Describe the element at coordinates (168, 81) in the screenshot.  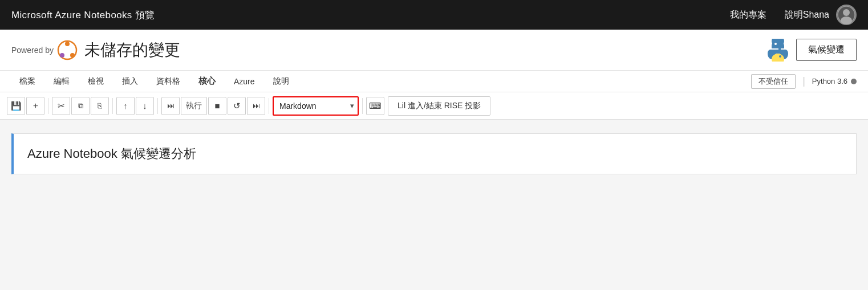
I see `menu-cell: 資料格` at that location.